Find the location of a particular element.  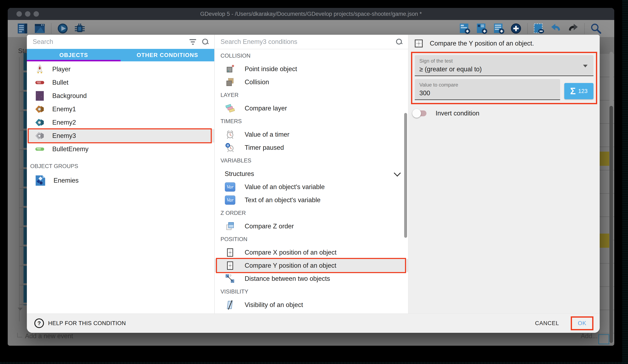

condition-row-distance: ? Distance between two objects is located at coordinates (312, 279).